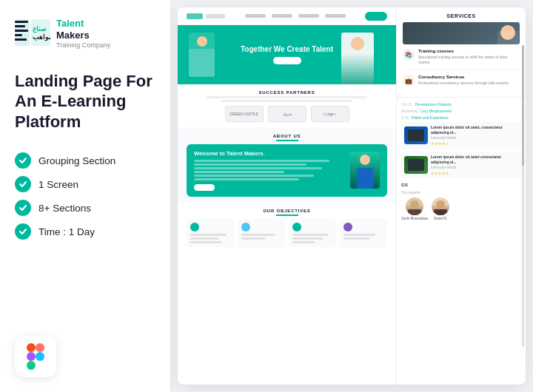  Describe the element at coordinates (409, 81) in the screenshot. I see `service-icon-2: 💼` at that location.